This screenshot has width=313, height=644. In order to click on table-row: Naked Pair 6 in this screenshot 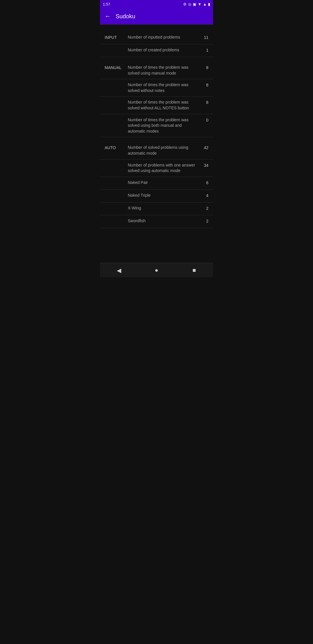, I will do `click(156, 183)`.